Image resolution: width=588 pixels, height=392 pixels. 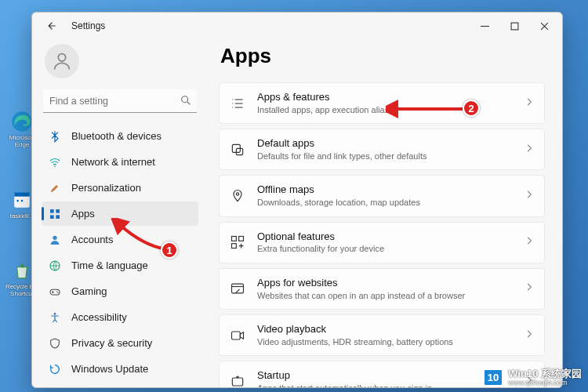 What do you see at coordinates (382, 336) in the screenshot?
I see `settings-card-video-playback: Video playbackVideo adjustments, HDR str…` at bounding box center [382, 336].